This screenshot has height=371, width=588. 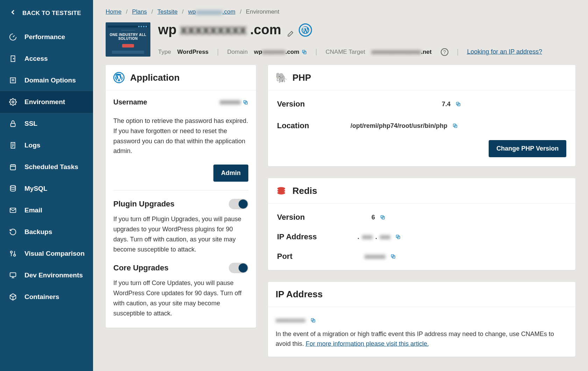 I want to click on database-icon, so click(x=13, y=189).